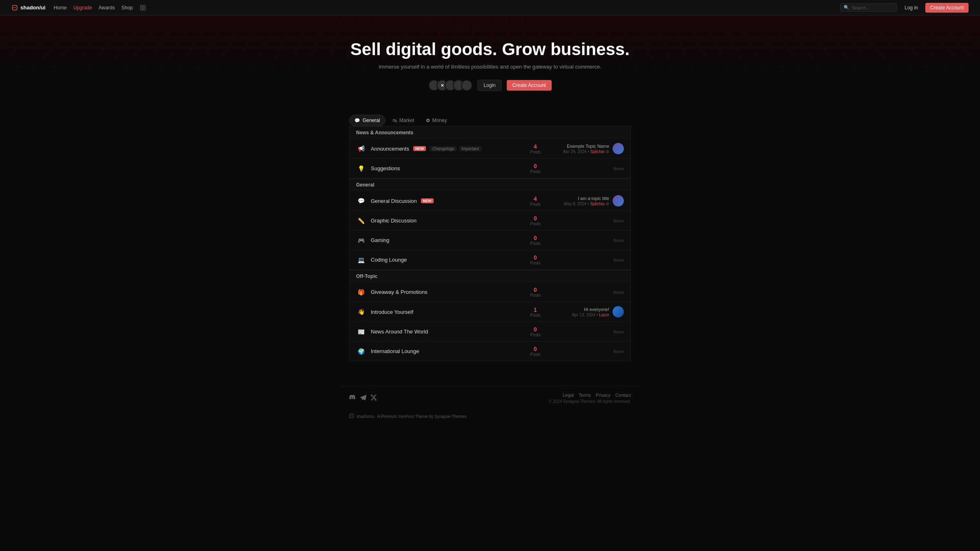 This screenshot has height=551, width=980. Describe the element at coordinates (535, 290) in the screenshot. I see `posts-count-giveaway: 0` at that location.